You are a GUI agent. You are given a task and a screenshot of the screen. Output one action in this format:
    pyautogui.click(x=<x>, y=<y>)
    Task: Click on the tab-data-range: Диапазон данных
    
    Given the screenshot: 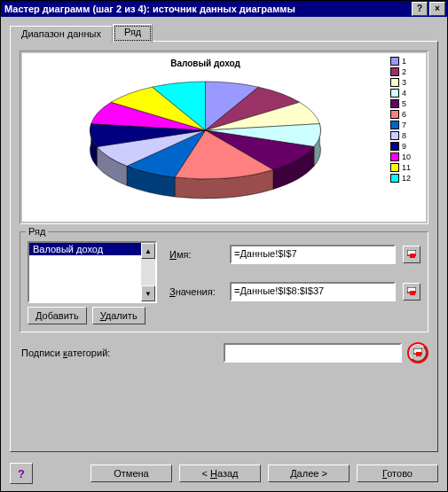 What is the action you would take?
    pyautogui.click(x=61, y=34)
    